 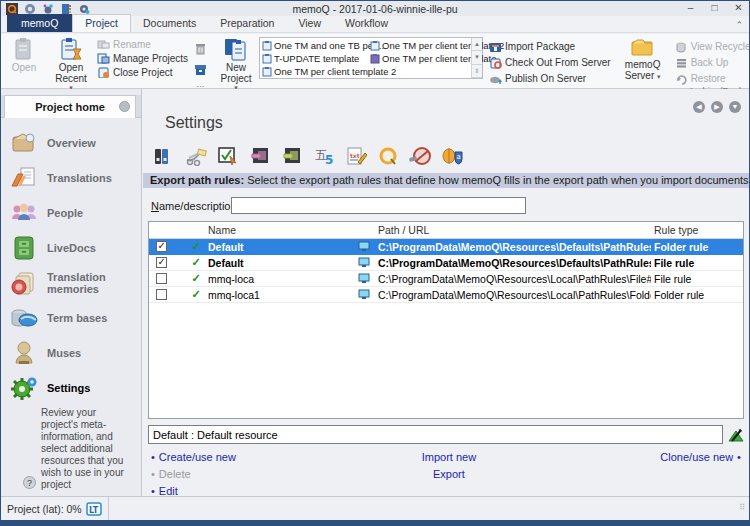 I want to click on gallery-more-icon: ⇳, so click(x=477, y=72).